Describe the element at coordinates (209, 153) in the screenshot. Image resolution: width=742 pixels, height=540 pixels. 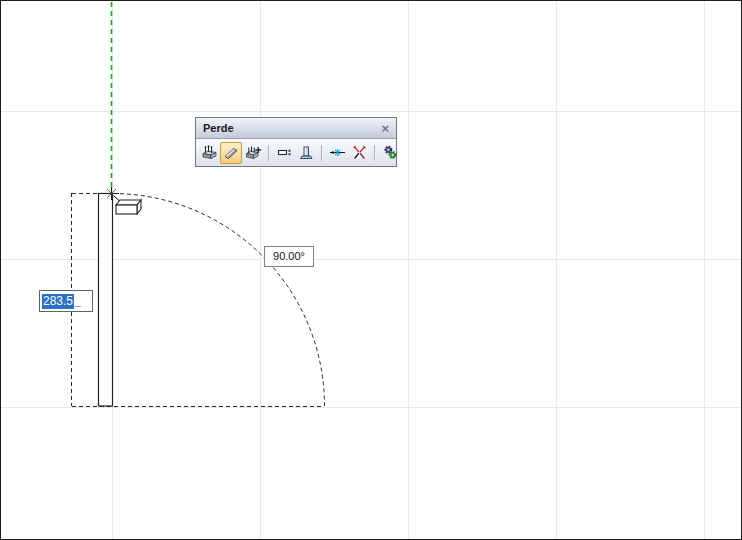
I see `shearwall-rebar-button` at that location.